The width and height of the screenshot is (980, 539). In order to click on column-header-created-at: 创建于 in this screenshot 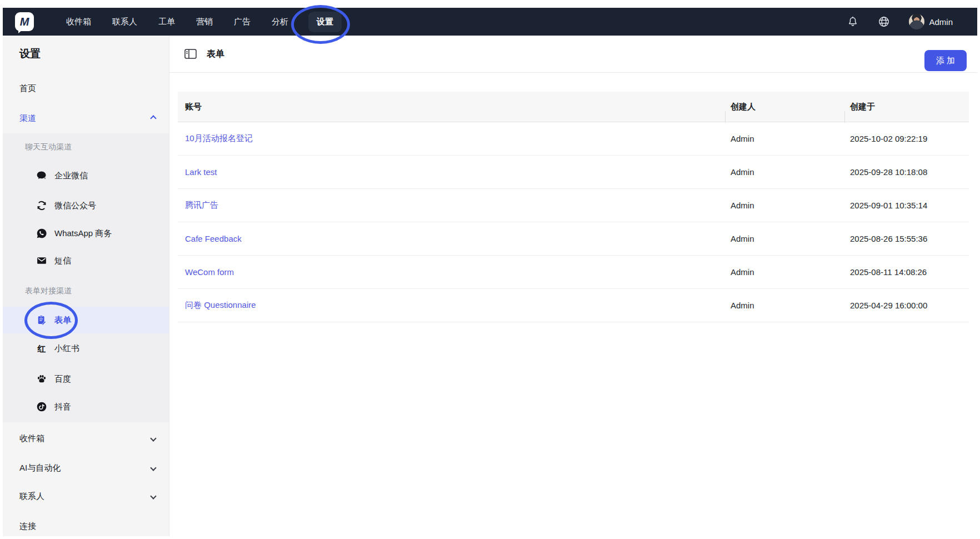, I will do `click(907, 107)`.